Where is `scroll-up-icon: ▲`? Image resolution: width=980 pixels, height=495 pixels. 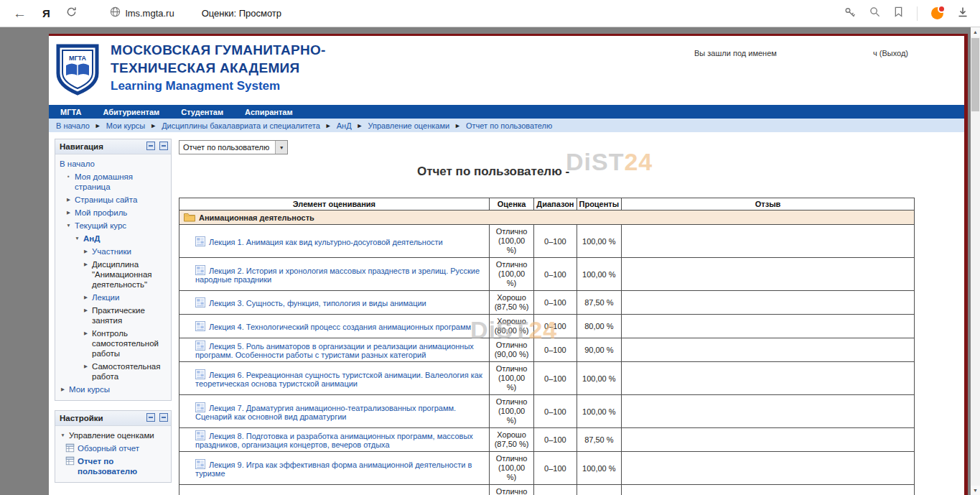 scroll-up-icon: ▲ is located at coordinates (975, 32).